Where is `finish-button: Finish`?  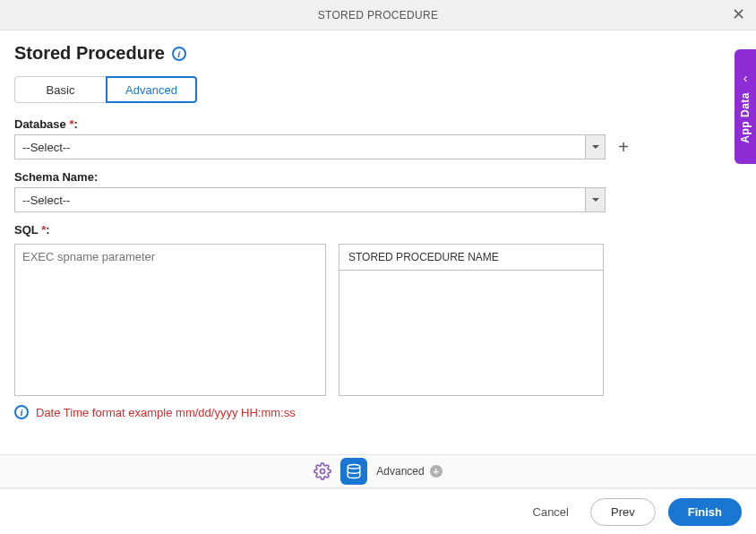
finish-button: Finish is located at coordinates (705, 512).